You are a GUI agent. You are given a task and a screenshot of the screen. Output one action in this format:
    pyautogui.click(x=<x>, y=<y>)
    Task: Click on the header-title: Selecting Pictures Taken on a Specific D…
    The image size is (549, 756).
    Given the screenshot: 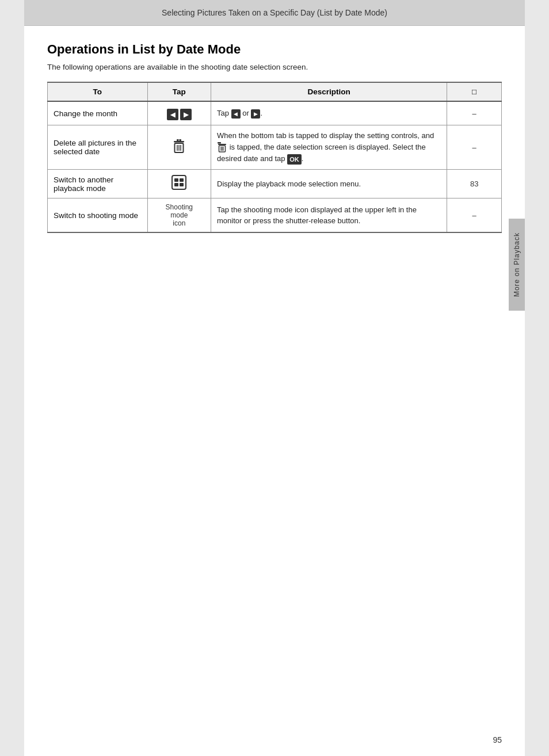 What is the action you would take?
    pyautogui.click(x=274, y=13)
    